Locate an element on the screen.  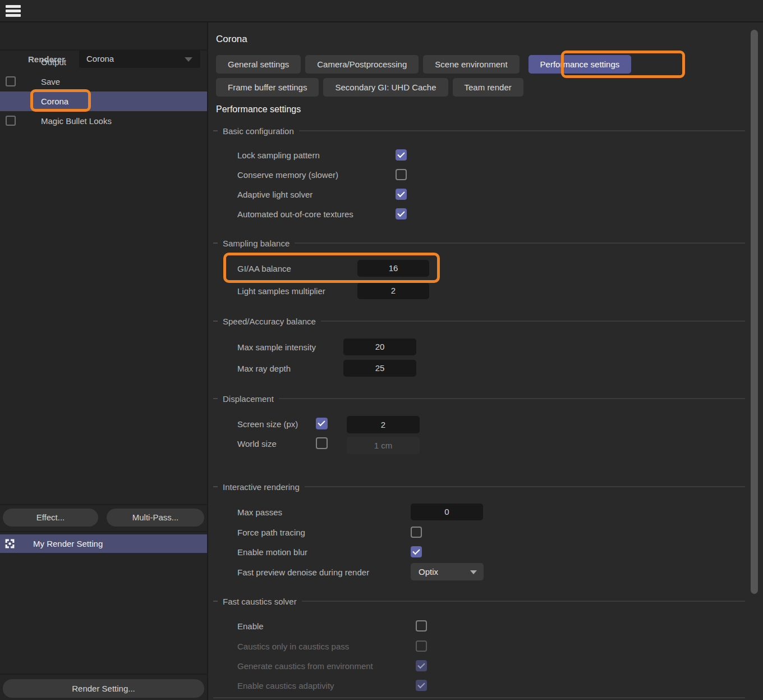
max-ray-depth-input: 25 is located at coordinates (380, 368).